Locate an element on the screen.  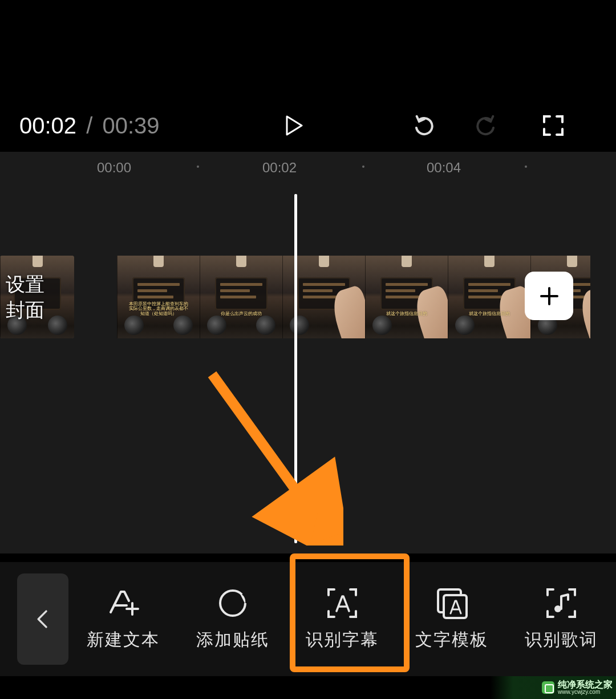
new-text-icon is located at coordinates (123, 603).